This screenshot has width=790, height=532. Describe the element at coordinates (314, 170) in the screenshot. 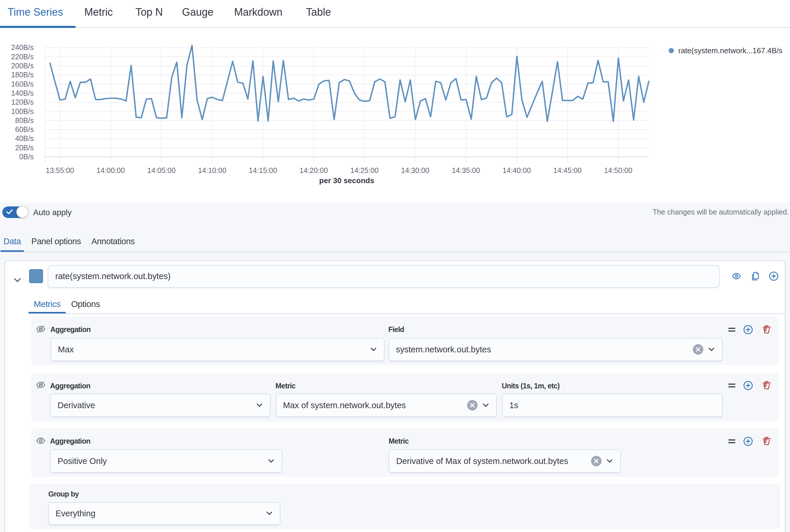

I see `svg-text: 14:20:00` at that location.